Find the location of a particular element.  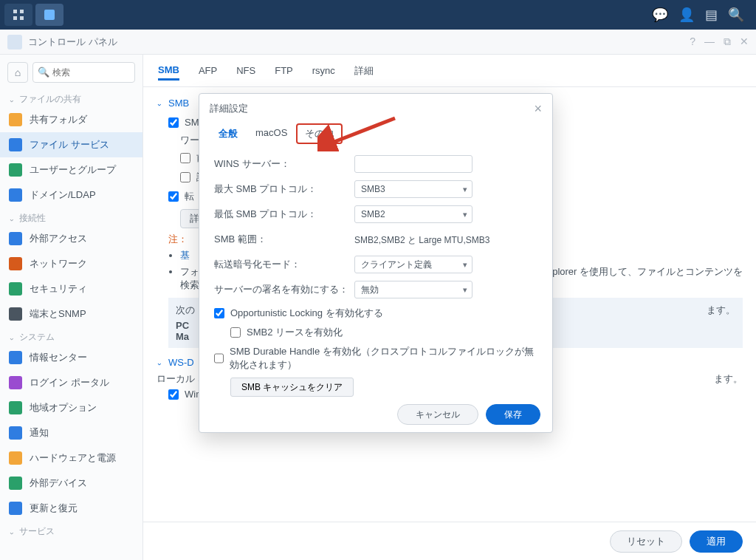

sidebar-item: ドメイン/LDAP is located at coordinates (71, 195).